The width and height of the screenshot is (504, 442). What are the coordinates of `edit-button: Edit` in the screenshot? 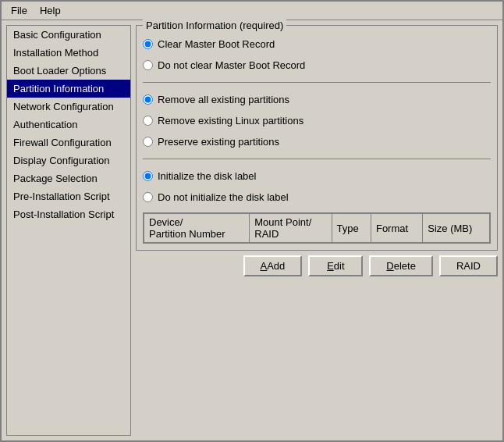 It's located at (335, 266).